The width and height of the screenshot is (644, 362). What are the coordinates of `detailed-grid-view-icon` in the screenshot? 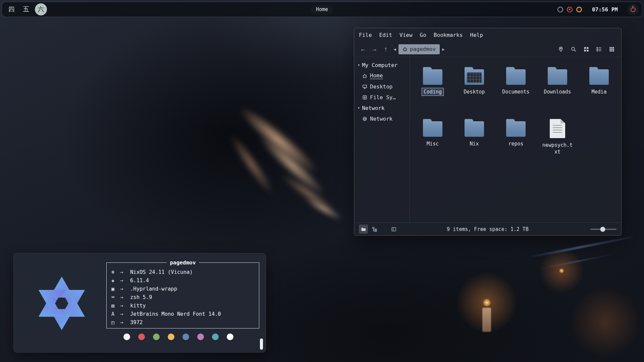 It's located at (612, 49).